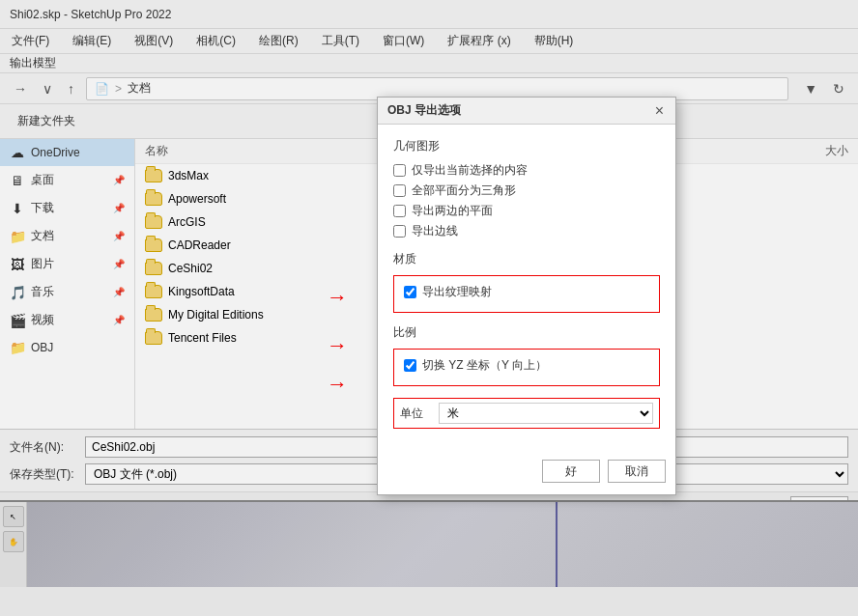  I want to click on desktop-icon: 🖥, so click(17, 181).